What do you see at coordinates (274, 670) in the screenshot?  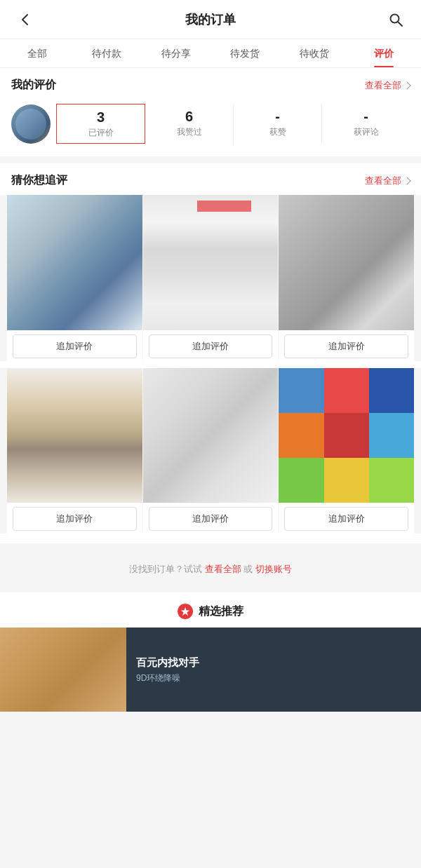 I see `featured-product-info: 百元内找对手 9D环绕降噪` at bounding box center [274, 670].